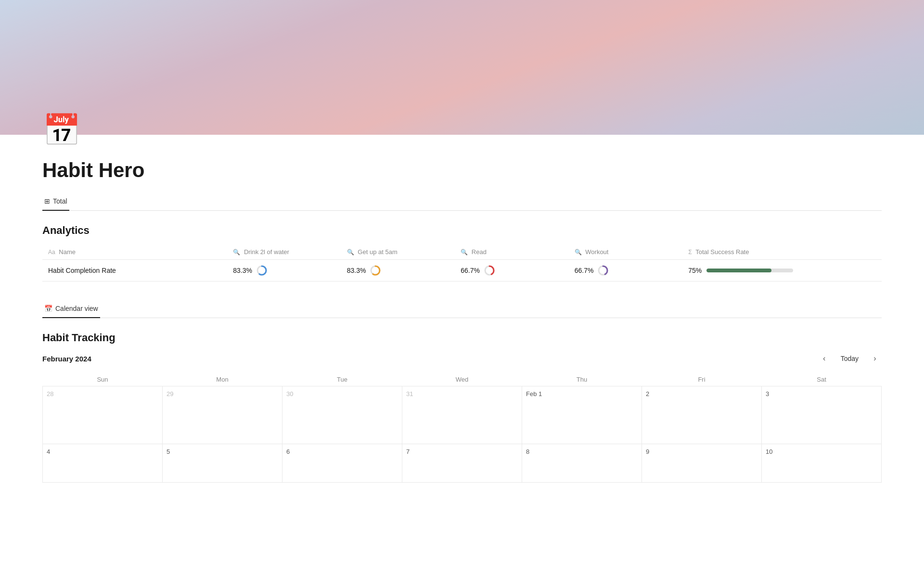  What do you see at coordinates (464, 252) in the screenshot?
I see `search-icon-read: 🔍` at bounding box center [464, 252].